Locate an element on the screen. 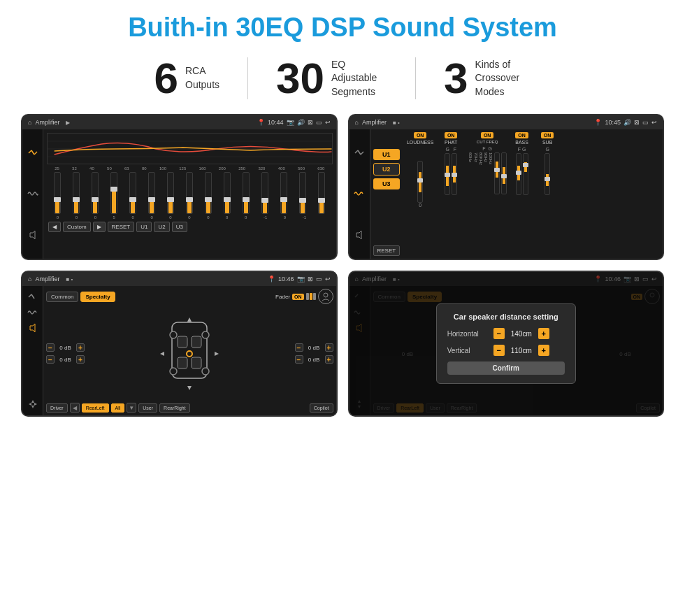  eq-u2-btn: U2 is located at coordinates (161, 227).